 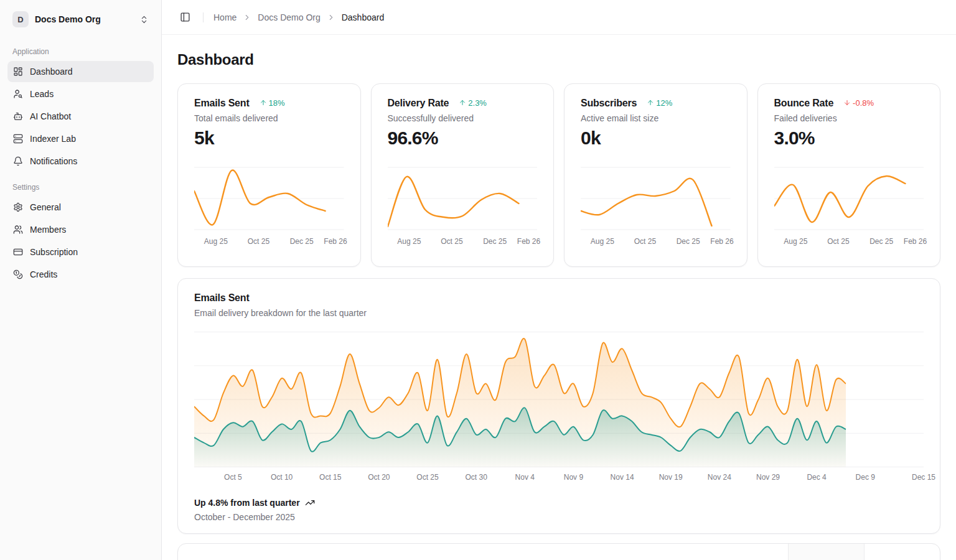 I want to click on sidebar-item-general: General, so click(x=81, y=207).